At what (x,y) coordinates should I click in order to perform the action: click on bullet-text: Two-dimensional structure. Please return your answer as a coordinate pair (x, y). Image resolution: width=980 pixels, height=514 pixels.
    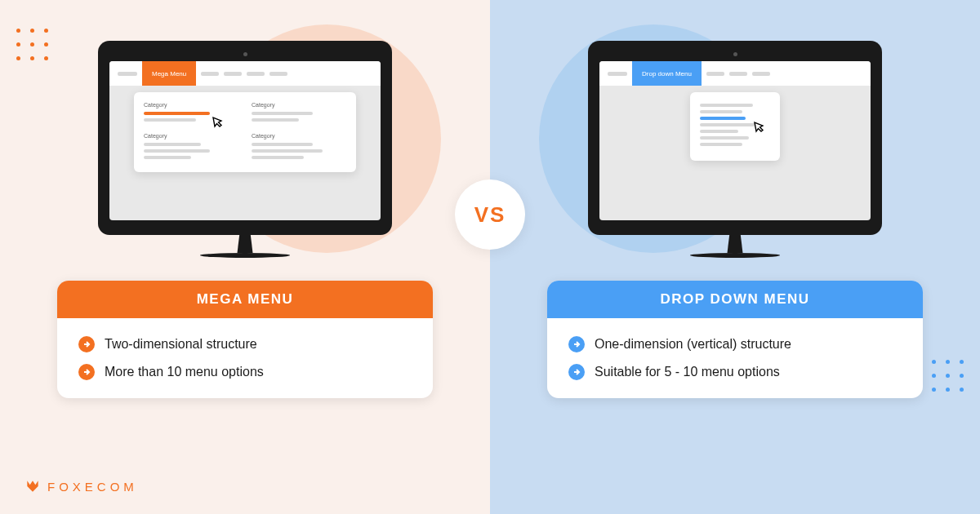
    Looking at the image, I should click on (181, 344).